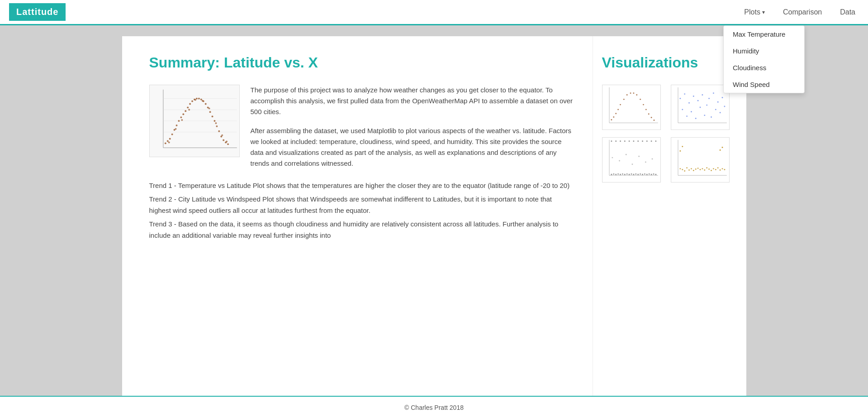 The image size is (868, 413). What do you see at coordinates (754, 12) in the screenshot?
I see `nav-item-plots: Plots ▾` at bounding box center [754, 12].